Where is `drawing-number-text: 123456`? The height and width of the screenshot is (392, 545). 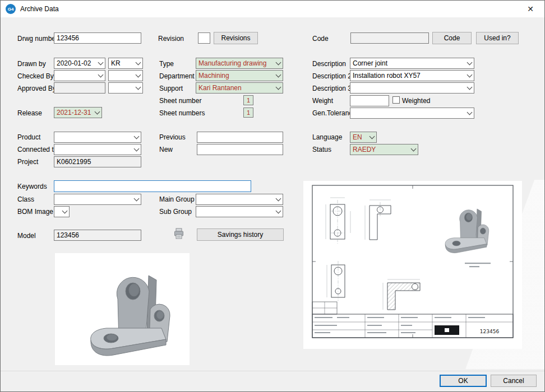 drawing-number-text: 123456 is located at coordinates (490, 332).